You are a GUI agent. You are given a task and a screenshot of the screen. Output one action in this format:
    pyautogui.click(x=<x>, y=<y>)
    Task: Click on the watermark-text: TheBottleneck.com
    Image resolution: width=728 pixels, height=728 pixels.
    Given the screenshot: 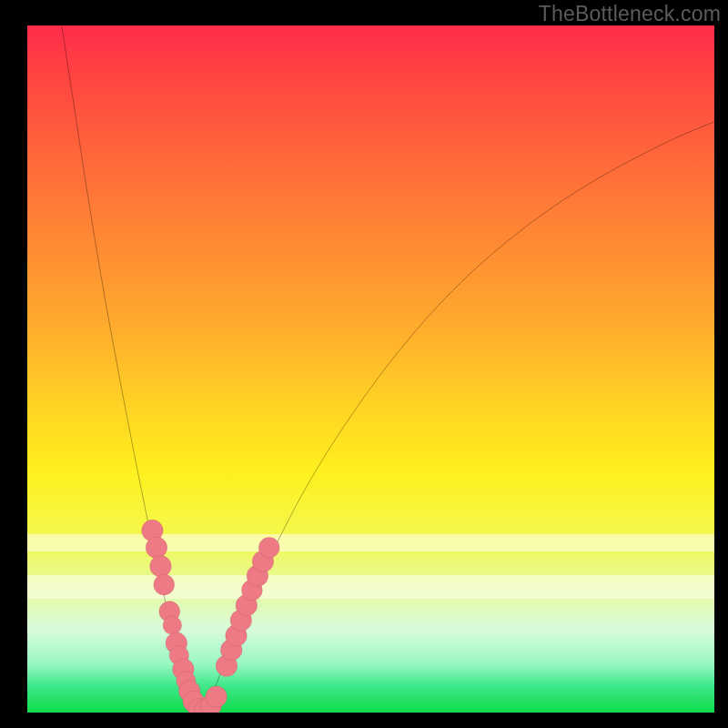 What is the action you would take?
    pyautogui.click(x=630, y=15)
    